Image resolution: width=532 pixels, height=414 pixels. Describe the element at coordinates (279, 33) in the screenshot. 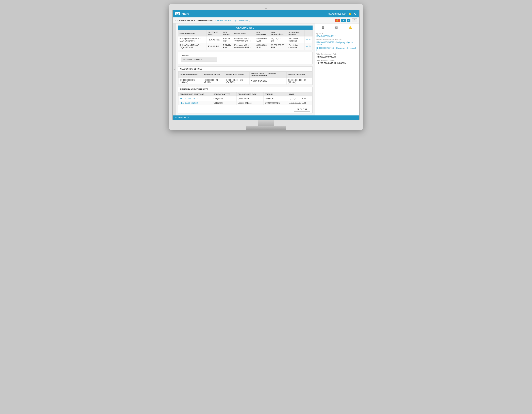

I see `col-sum-insured: SUM INSURED/PML` at that location.